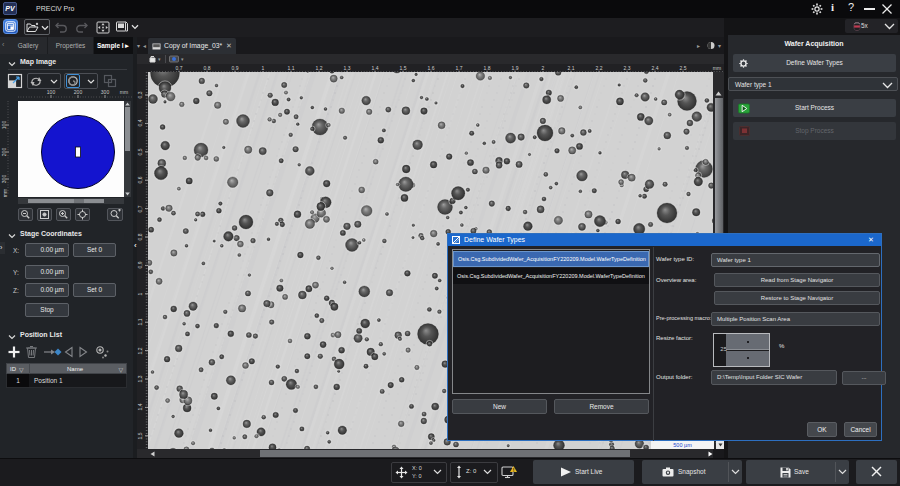 The height and width of the screenshot is (486, 900). What do you see at coordinates (572, 68) in the screenshot?
I see `svg-text: 2,1` at bounding box center [572, 68].